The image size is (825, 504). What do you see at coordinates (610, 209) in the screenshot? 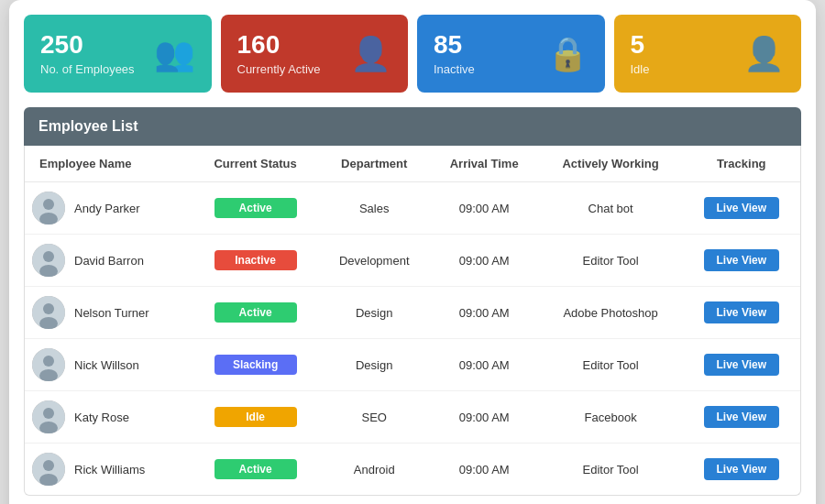
I see `working-cell-0: Chat bot` at bounding box center [610, 209].